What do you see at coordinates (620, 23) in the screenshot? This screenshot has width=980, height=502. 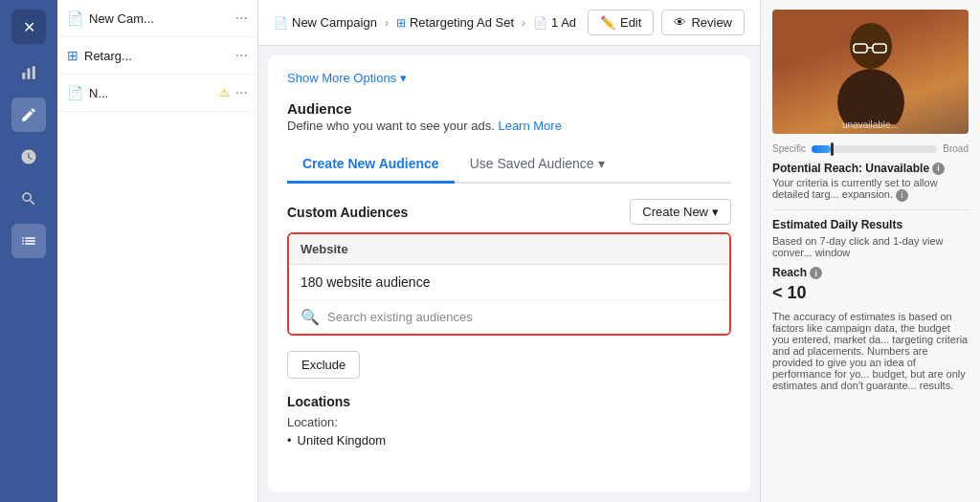 I see `edit-button: ✏️ Edit` at bounding box center [620, 23].